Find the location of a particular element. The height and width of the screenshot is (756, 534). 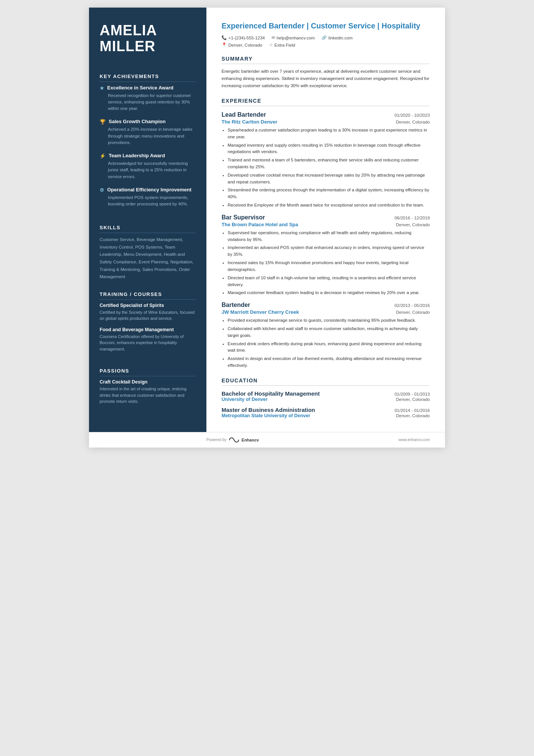

edu-2-location: Denver, Colorado is located at coordinates (413, 416).